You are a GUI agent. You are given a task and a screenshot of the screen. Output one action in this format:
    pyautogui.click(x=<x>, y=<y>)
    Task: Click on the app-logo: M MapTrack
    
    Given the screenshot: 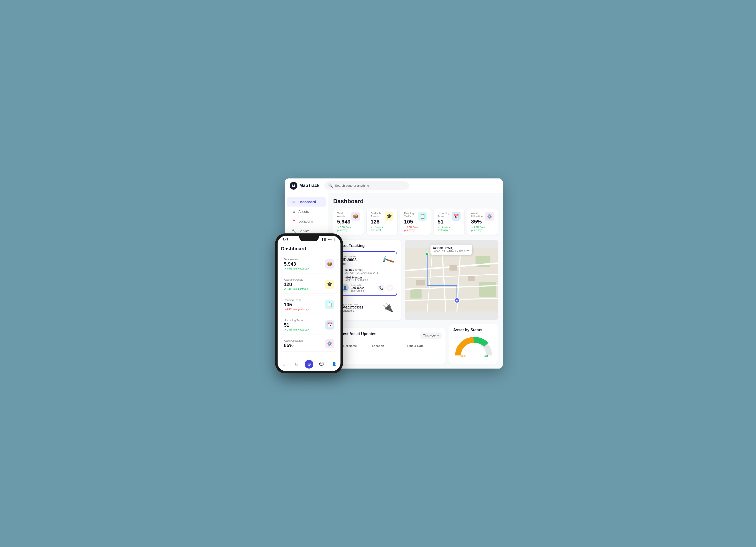 What is the action you would take?
    pyautogui.click(x=305, y=185)
    